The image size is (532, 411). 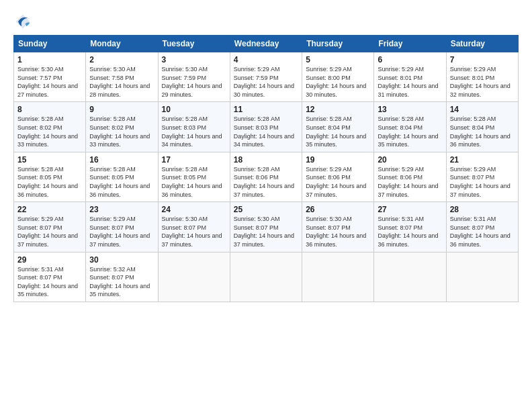 What do you see at coordinates (410, 127) in the screenshot?
I see `calendar-cell: 13Sunrise: 5:28 AMSunset: 8:04 PMDayligh…` at bounding box center [410, 127].